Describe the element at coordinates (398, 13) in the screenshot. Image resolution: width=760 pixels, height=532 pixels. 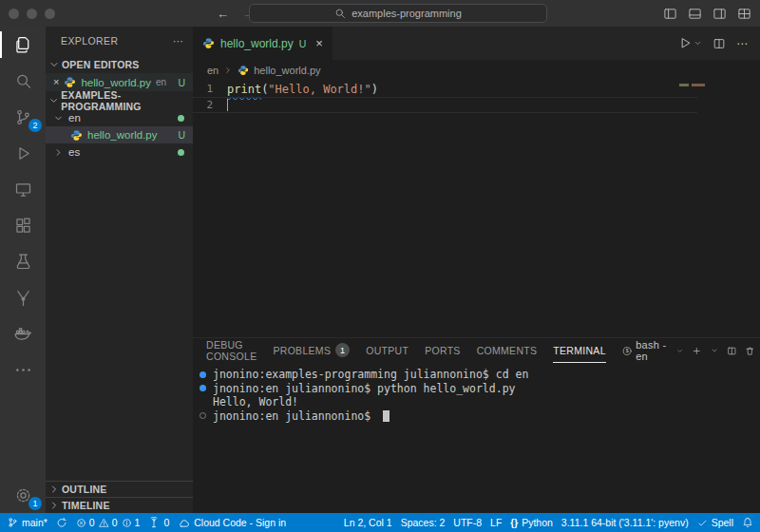
I see `command-center-search: examples-programming` at that location.